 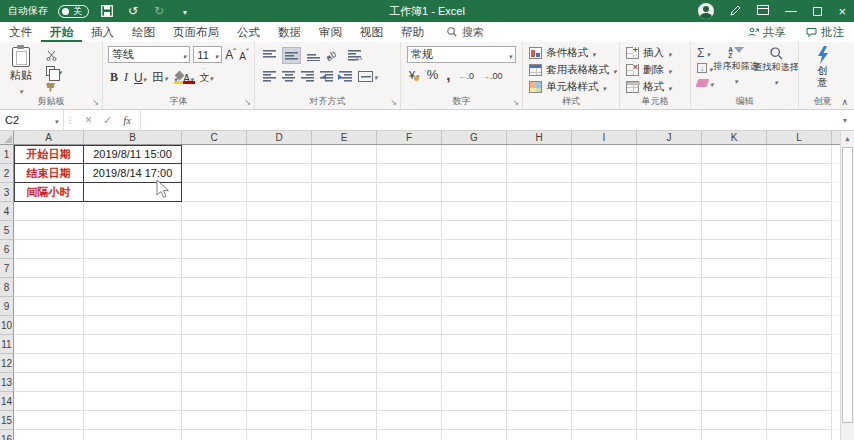 I want to click on cell-E3, so click(x=344, y=192).